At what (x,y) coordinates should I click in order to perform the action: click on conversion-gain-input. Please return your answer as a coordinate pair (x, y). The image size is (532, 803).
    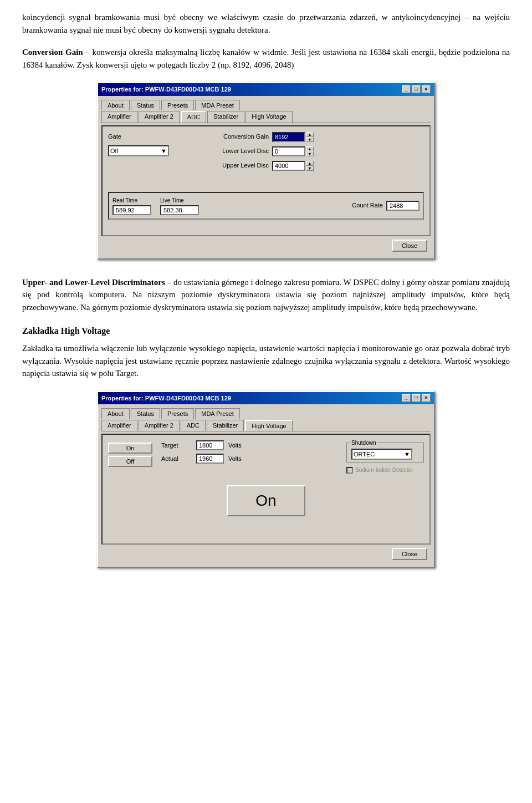
    Looking at the image, I should click on (289, 137).